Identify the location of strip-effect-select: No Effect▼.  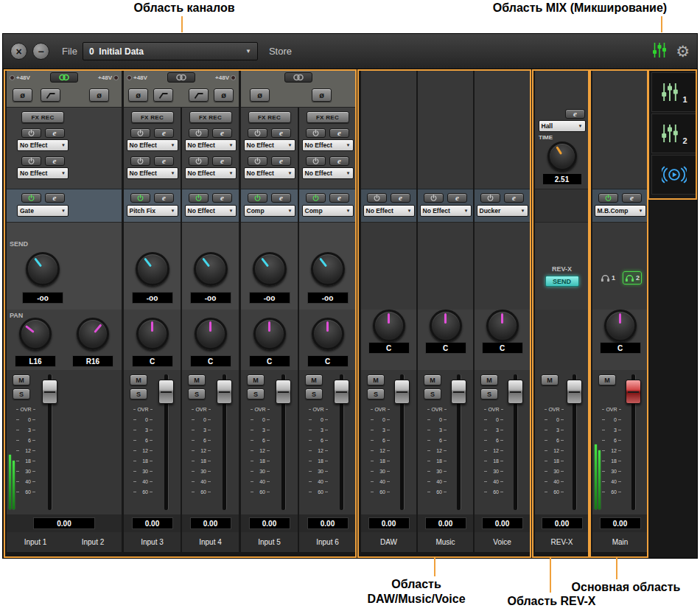
(446, 211).